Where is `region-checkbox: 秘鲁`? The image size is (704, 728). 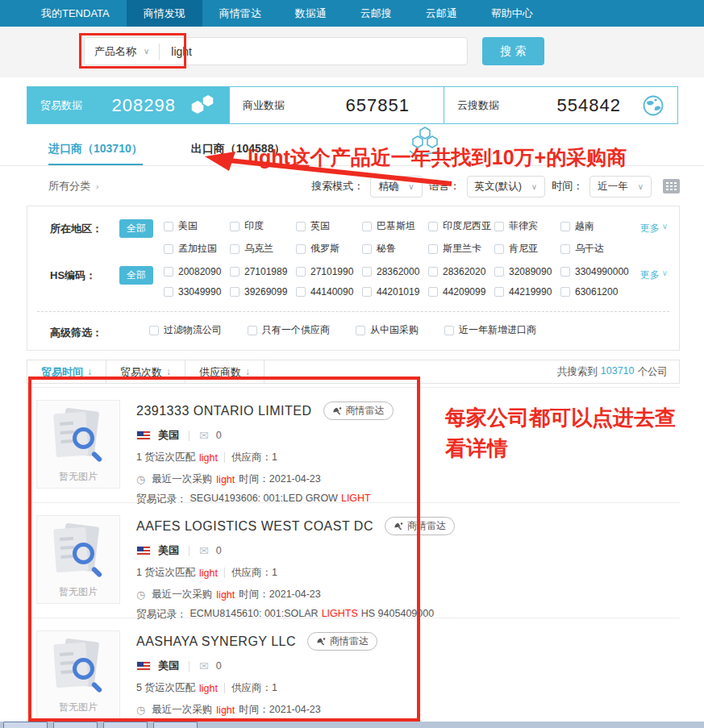 region-checkbox: 秘鲁 is located at coordinates (395, 248).